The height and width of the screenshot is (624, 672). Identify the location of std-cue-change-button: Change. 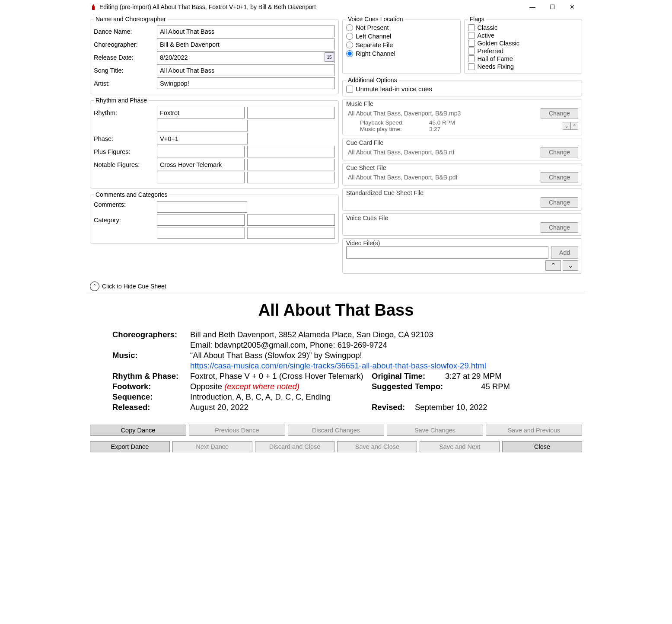
(559, 202).